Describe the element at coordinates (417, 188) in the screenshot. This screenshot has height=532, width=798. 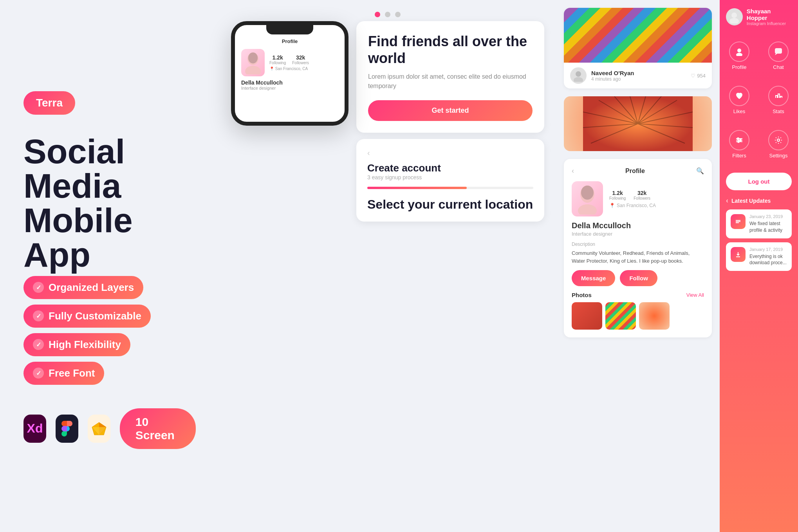
I see `progress-bar-fill` at that location.